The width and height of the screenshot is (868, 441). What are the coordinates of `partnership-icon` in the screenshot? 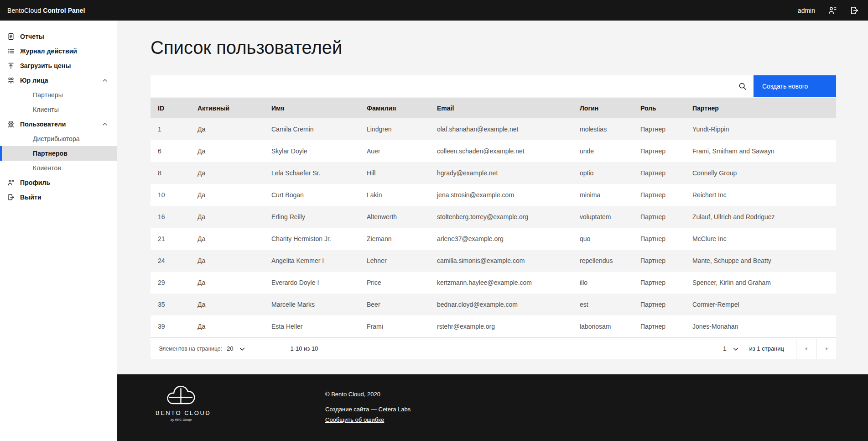 It's located at (11, 80).